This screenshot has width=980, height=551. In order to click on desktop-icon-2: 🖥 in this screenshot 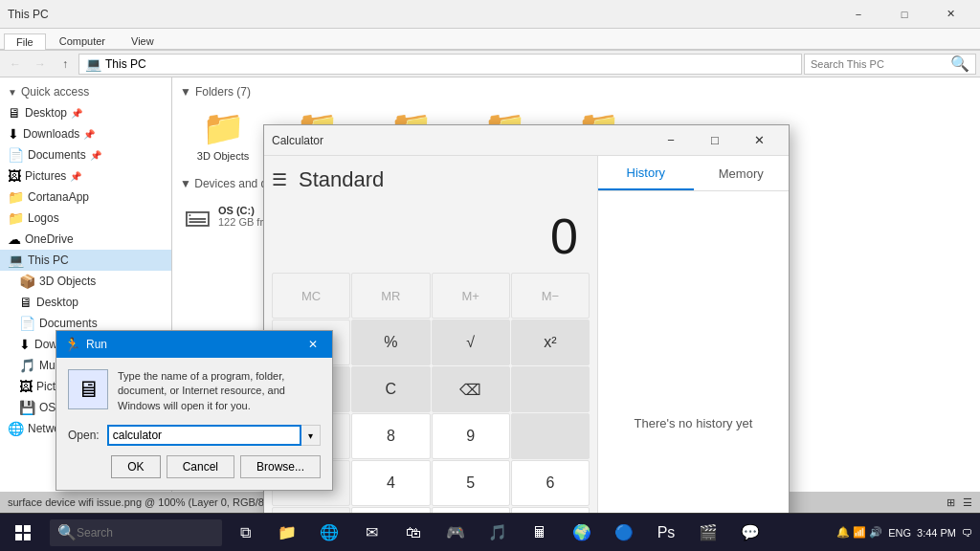, I will do `click(26, 302)`.